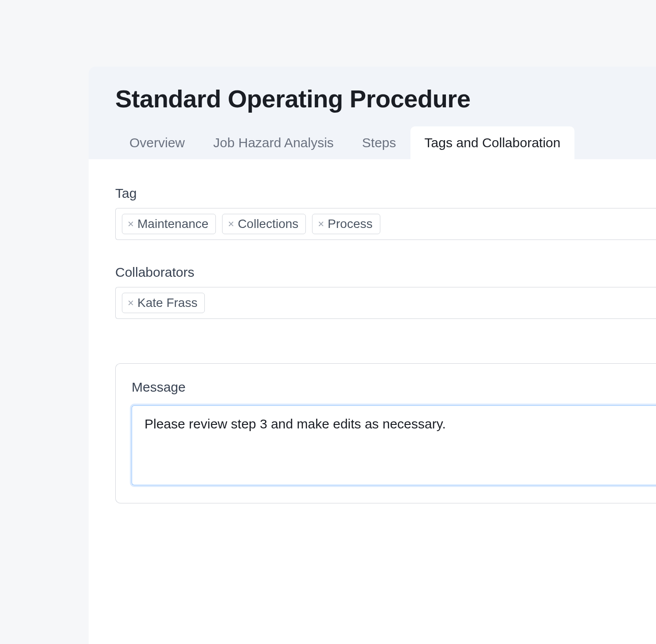  I want to click on tabs-container: Overview Job Hazard Analysis Steps Tags …, so click(372, 143).